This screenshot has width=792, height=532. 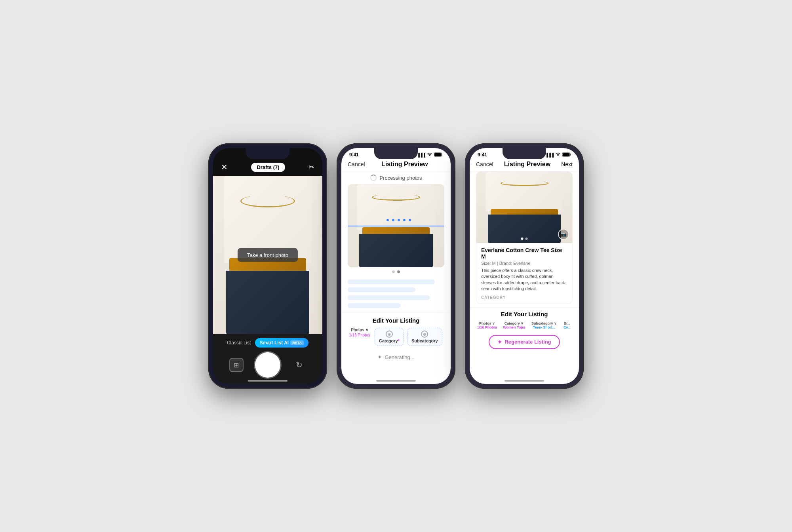 What do you see at coordinates (524, 263) in the screenshot?
I see `listing-meta: Size: M | Brand: Everlane` at bounding box center [524, 263].